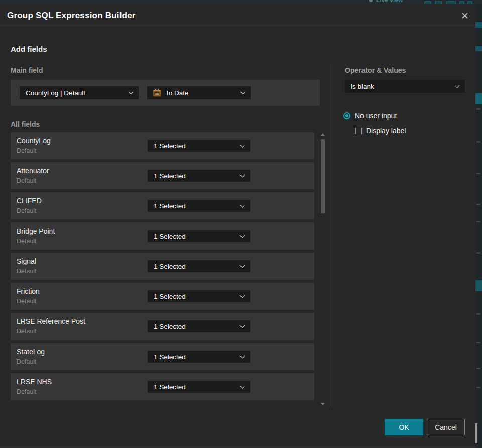 The height and width of the screenshot is (448, 482). What do you see at coordinates (390, 2) in the screenshot?
I see `live-view-label: Live view` at bounding box center [390, 2].